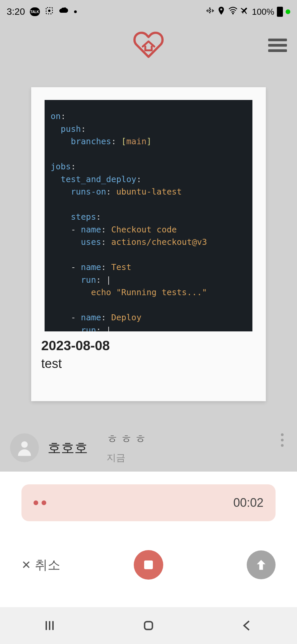 The width and height of the screenshot is (297, 644). I want to click on recording-dots-icon, so click(40, 503).